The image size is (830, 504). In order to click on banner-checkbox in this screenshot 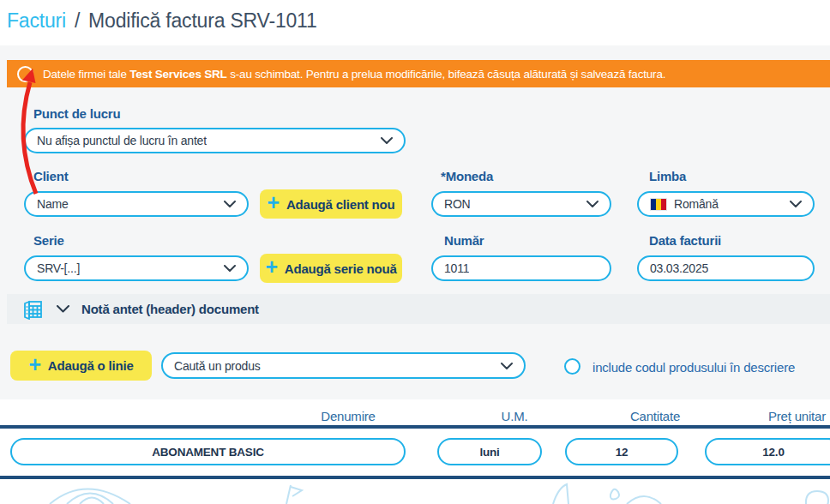, I will do `click(26, 74)`.